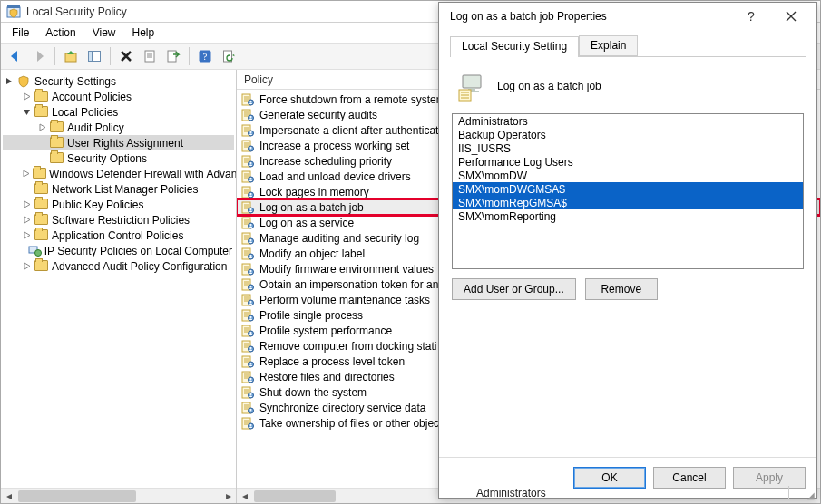 Image resolution: width=821 pixels, height=504 pixels. Describe the element at coordinates (628, 216) in the screenshot. I see `user-list-item: SMX\momReporting` at that location.